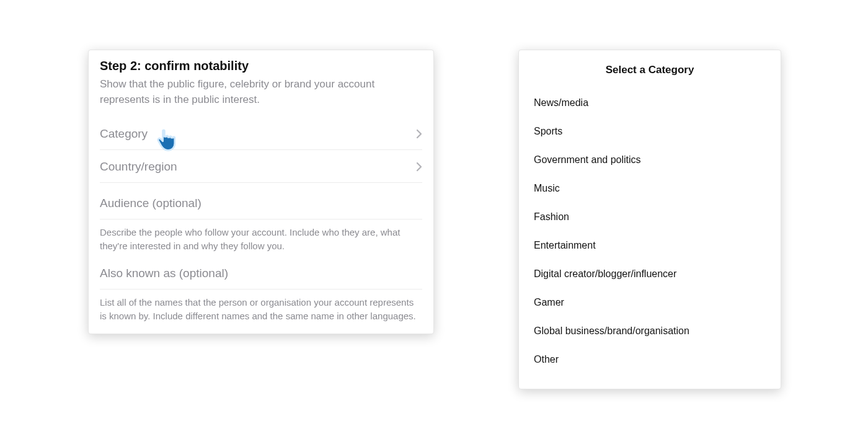  What do you see at coordinates (650, 331) in the screenshot?
I see `category-option-global-business: Global business/brand/organisation` at bounding box center [650, 331].